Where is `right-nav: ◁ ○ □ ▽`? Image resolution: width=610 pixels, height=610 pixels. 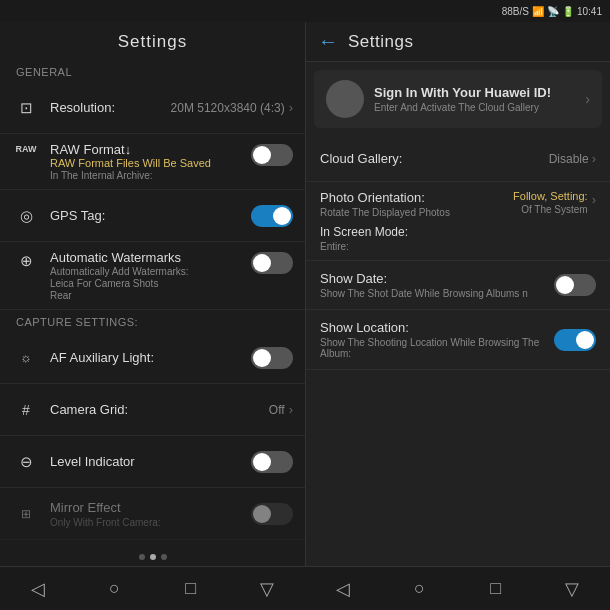
right-nav: ◁ ○ □ ▽ is located at coordinates (458, 588).